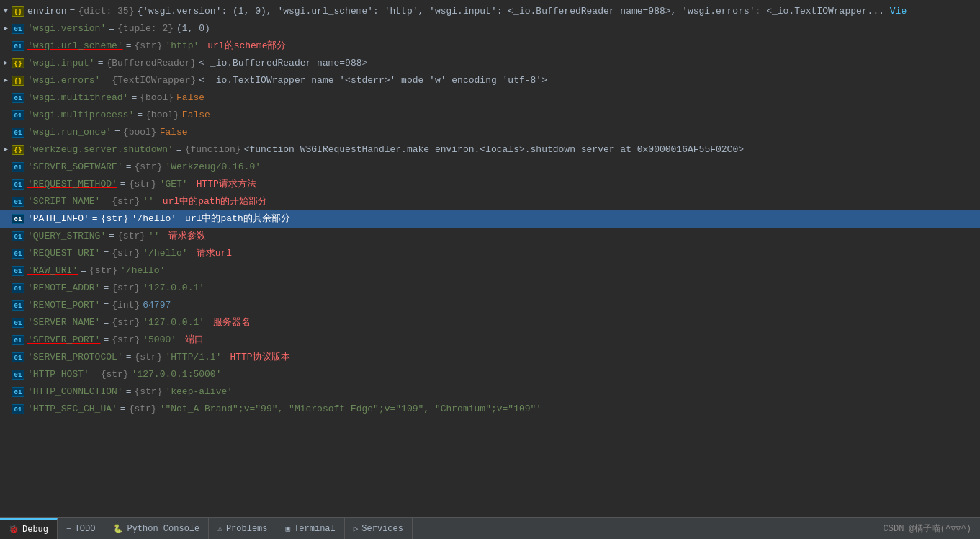  I want to click on toolbar-tab-python_console: 🐍Python Console, so click(157, 529).